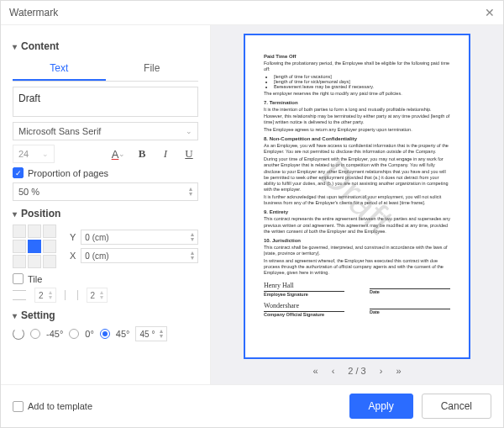 The image size is (504, 428). What do you see at coordinates (490, 13) in the screenshot?
I see `close-icon: ✕` at bounding box center [490, 13].